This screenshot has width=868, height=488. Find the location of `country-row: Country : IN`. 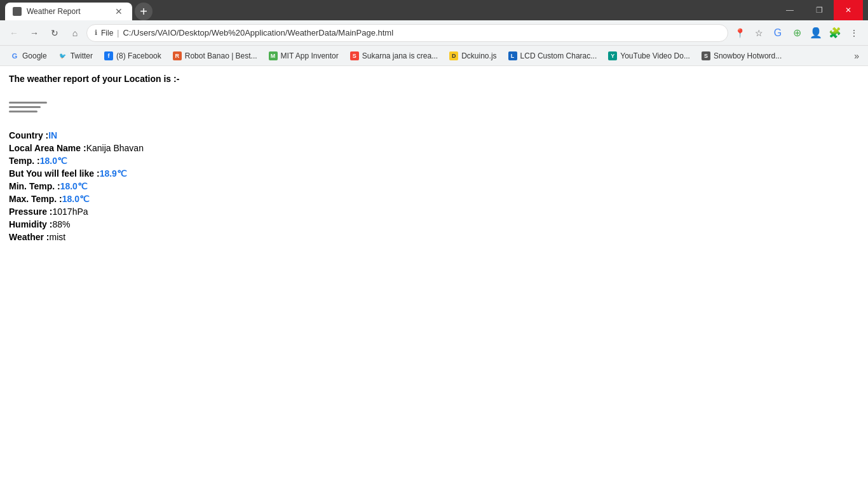

country-row: Country : IN is located at coordinates (434, 135).